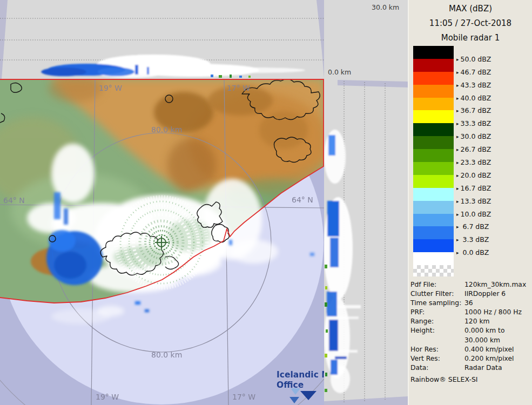 This screenshot has height=405, width=532. I want to click on ew-profile-canvas, so click(162, 39).